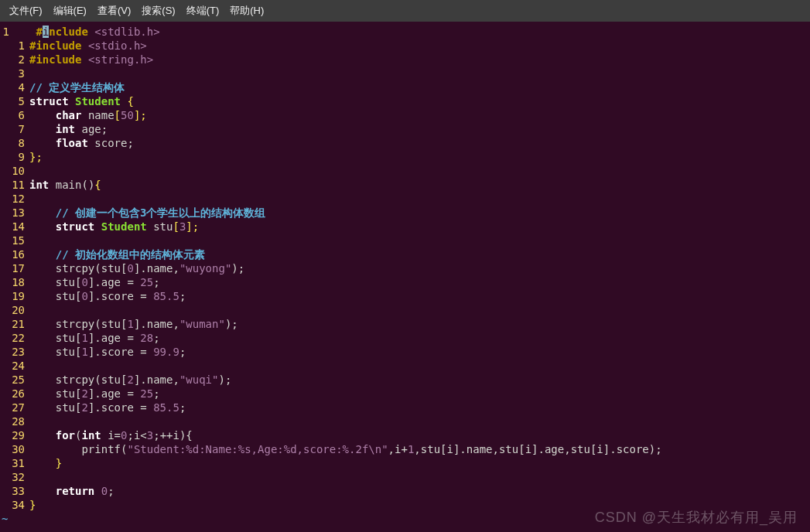  I want to click on menubar: 文件(F) 编辑(E) 查看(V) 搜索(S) 终端(T) 帮助(H), so click(405, 11).